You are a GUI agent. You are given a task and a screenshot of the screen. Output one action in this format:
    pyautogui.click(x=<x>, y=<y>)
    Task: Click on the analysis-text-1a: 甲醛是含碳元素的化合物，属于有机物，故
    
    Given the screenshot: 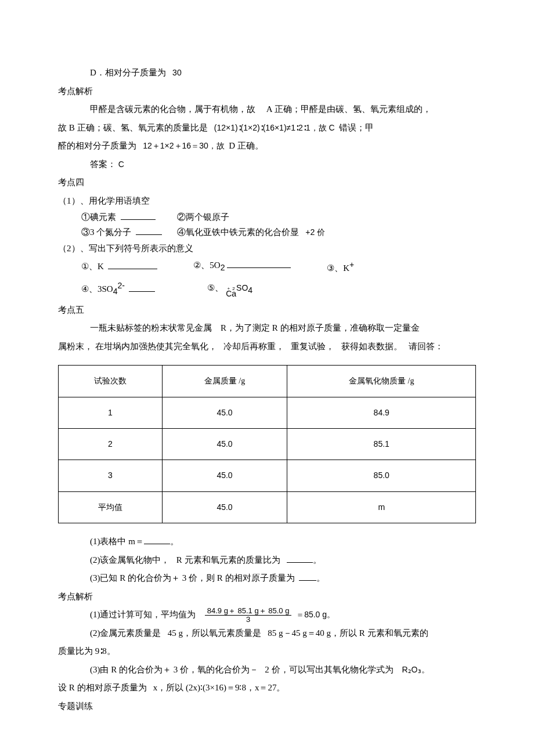 What is the action you would take?
    pyautogui.click(x=173, y=109)
    